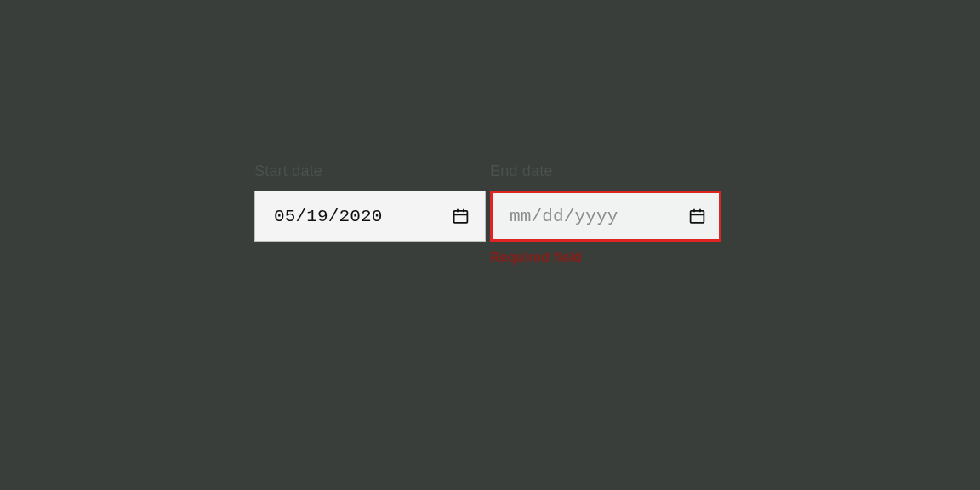  Describe the element at coordinates (606, 214) in the screenshot. I see `end-date-field: End date mm/dd/yyyy Required field` at that location.